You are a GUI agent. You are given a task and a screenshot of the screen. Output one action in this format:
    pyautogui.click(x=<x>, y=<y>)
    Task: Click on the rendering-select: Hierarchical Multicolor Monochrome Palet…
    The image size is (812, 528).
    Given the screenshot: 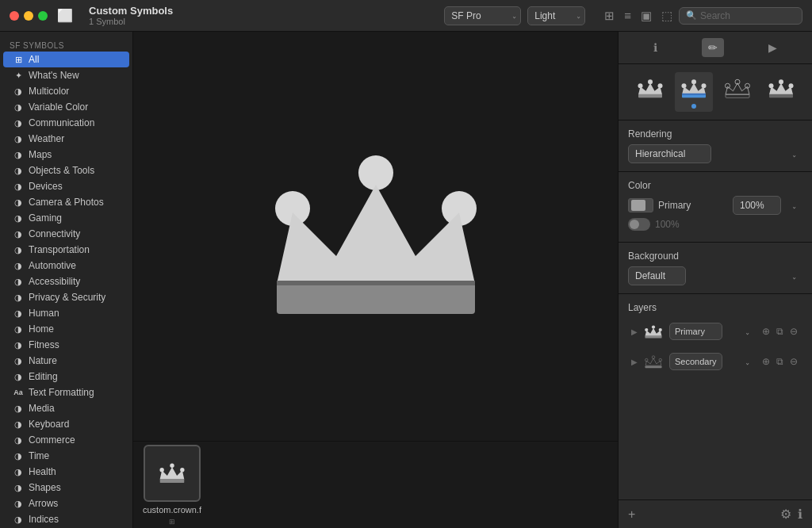 What is the action you would take?
    pyautogui.click(x=669, y=154)
    